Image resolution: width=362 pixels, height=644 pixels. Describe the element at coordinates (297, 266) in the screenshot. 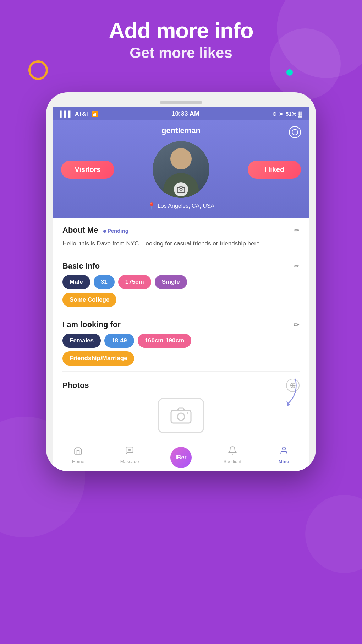

I see `basic-info-edit-icon: ✏` at that location.